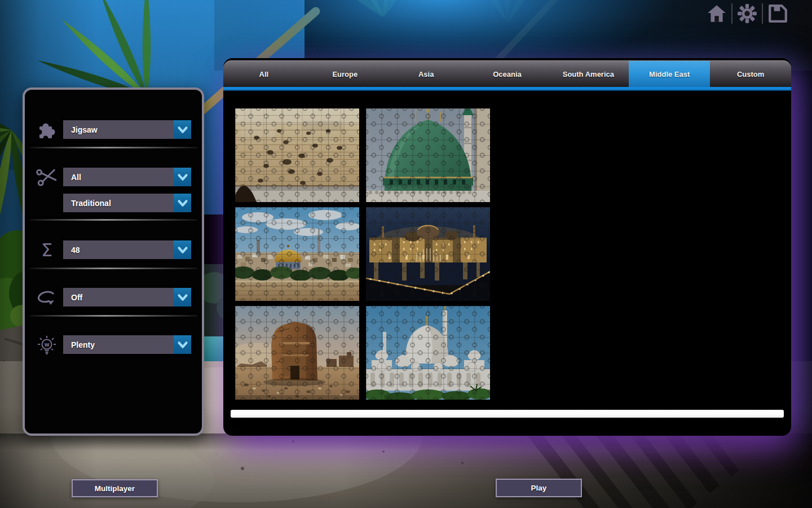  What do you see at coordinates (118, 203) in the screenshot?
I see `cut-variant-value: Traditional` at bounding box center [118, 203].